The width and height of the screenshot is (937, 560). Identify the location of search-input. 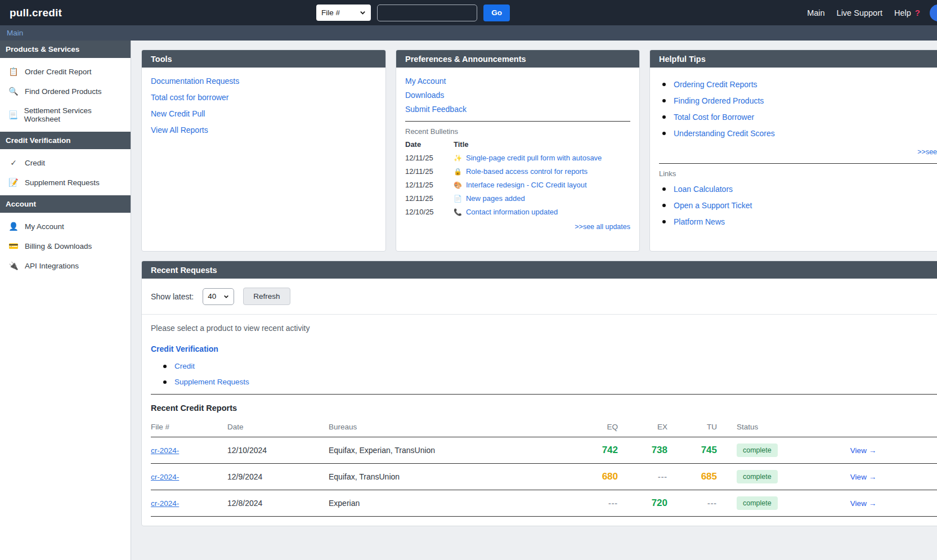
(427, 13).